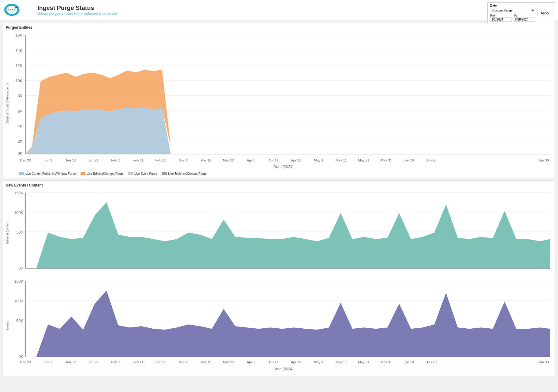 The width and height of the screenshot is (558, 392). Describe the element at coordinates (251, 362) in the screenshot. I see `svg-text: Apr 1` at that location.